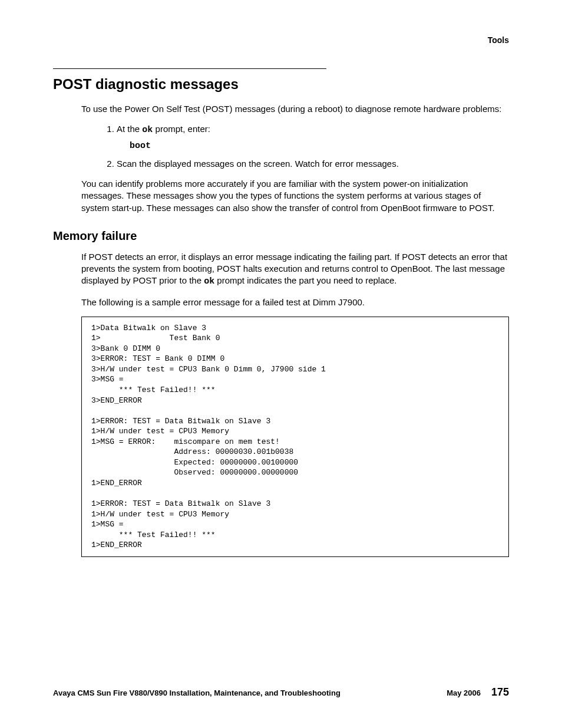 The image size is (562, 728). What do you see at coordinates (281, 236) in the screenshot?
I see `subsection-title: Memory failure` at bounding box center [281, 236].